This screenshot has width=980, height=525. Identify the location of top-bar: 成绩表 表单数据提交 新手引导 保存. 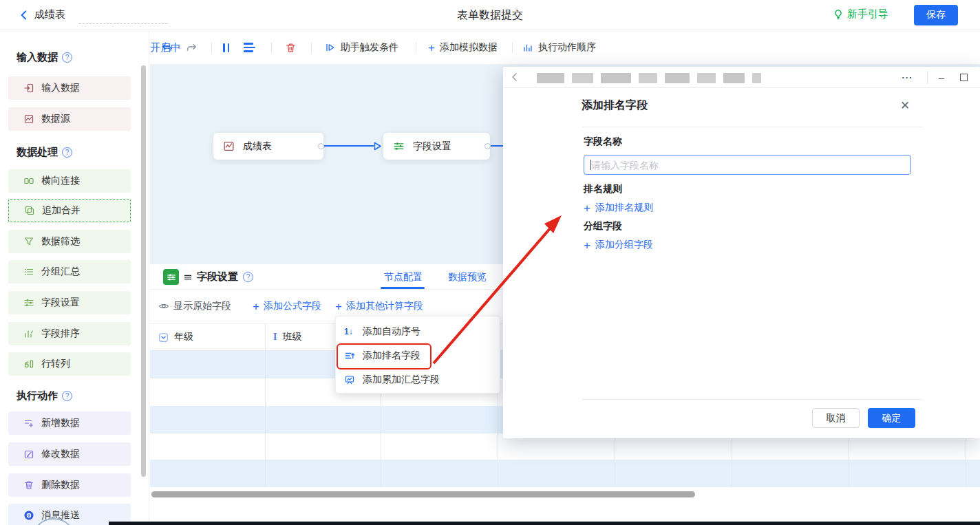
(490, 15).